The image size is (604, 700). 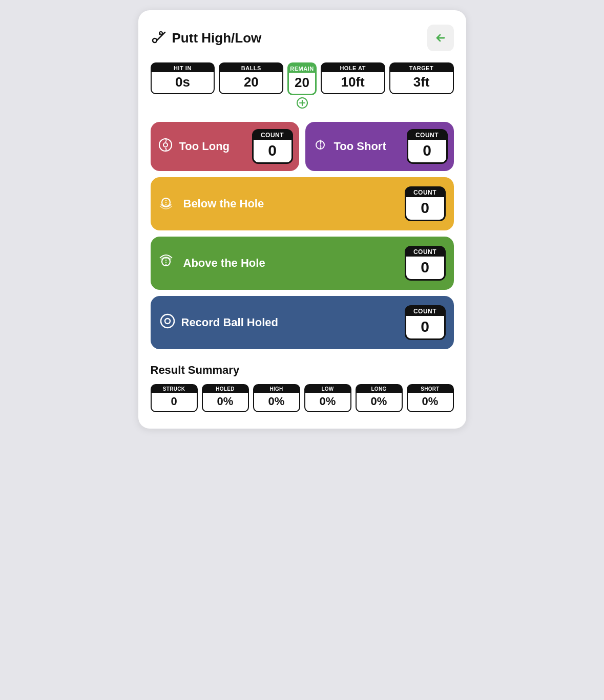 What do you see at coordinates (302, 204) in the screenshot?
I see `below-button: Below the Hole COUNT 0` at bounding box center [302, 204].